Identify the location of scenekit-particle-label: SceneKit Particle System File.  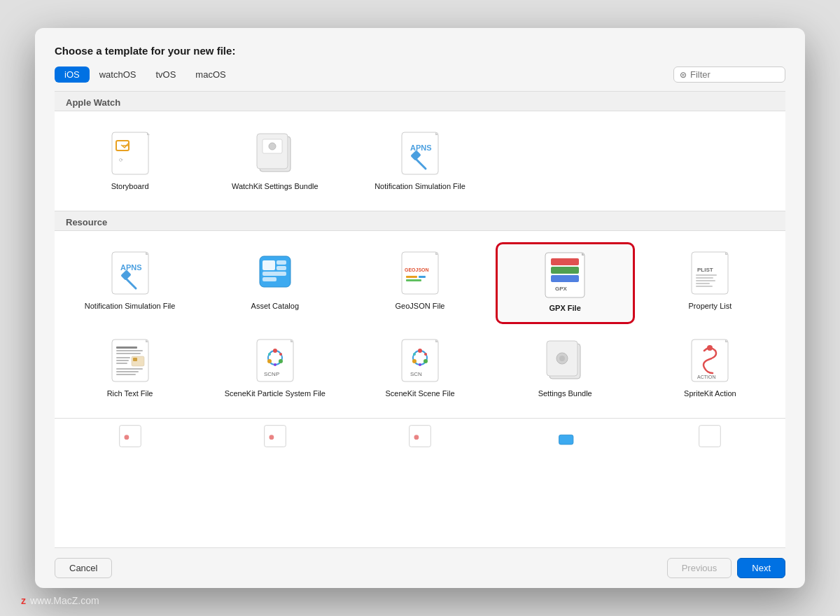
(275, 393).